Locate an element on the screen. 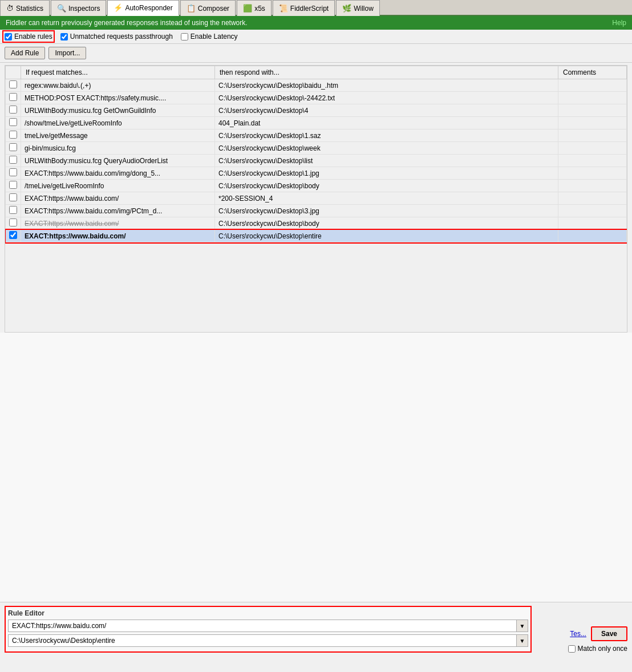  respond-cell: C:\Users\rockycwu\Desktop\entire is located at coordinates (387, 236).